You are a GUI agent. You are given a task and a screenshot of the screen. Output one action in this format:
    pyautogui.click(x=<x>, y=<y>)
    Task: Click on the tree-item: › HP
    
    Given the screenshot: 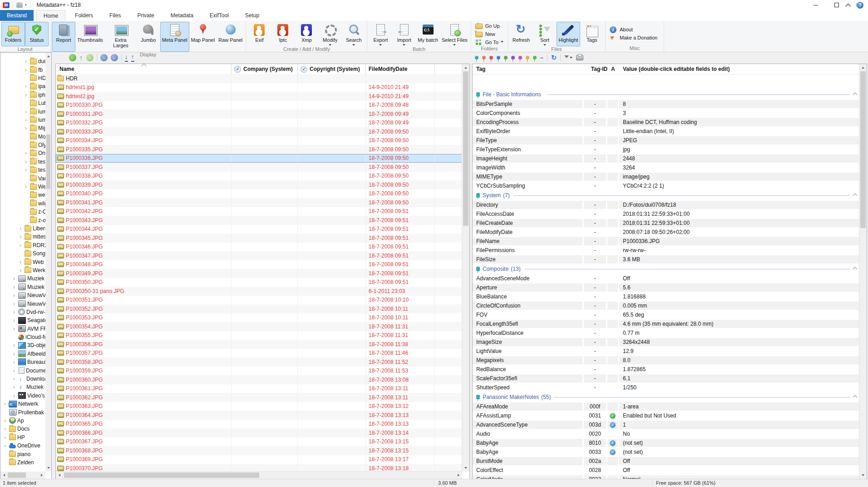 What is the action you would take?
    pyautogui.click(x=23, y=437)
    